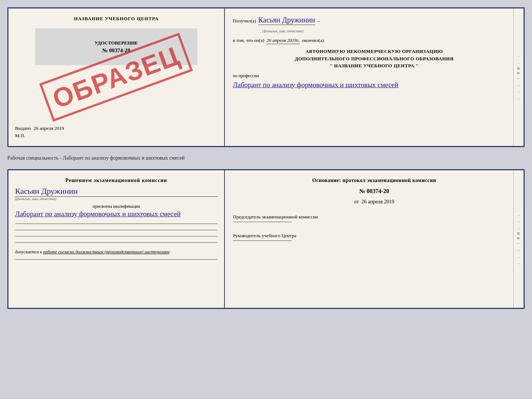 The width and height of the screenshot is (532, 399). What do you see at coordinates (518, 239) in the screenshot?
I see `right-sidebar-bottom: - - - и а ← - - -` at bounding box center [518, 239].